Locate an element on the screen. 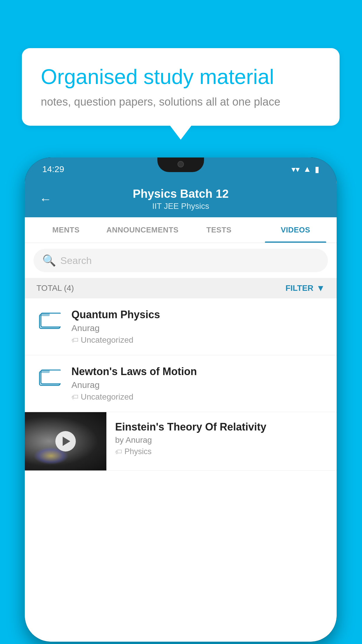 Image resolution: width=362 pixels, height=644 pixels. video-title: Newton's Laws of Motion is located at coordinates (198, 372).